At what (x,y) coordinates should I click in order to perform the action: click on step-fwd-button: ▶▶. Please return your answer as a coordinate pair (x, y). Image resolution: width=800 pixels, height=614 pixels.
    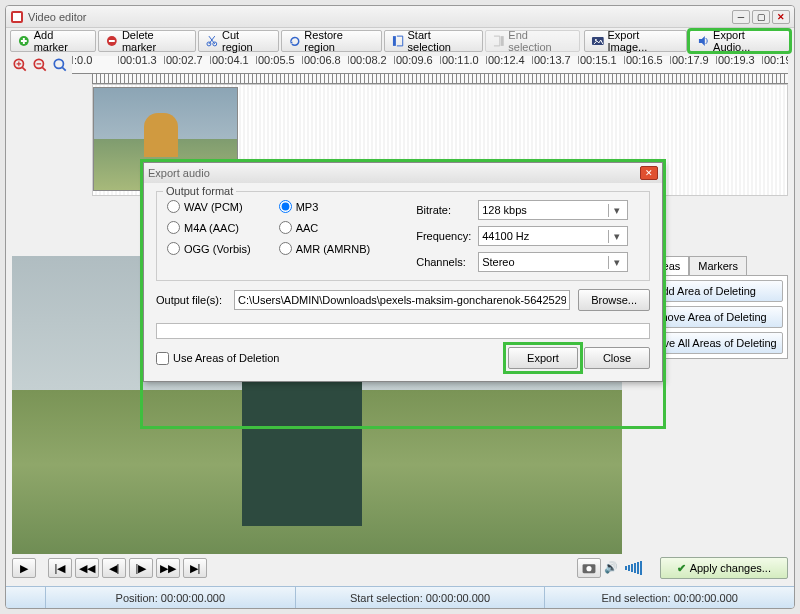
    Looking at the image, I should click on (168, 568).